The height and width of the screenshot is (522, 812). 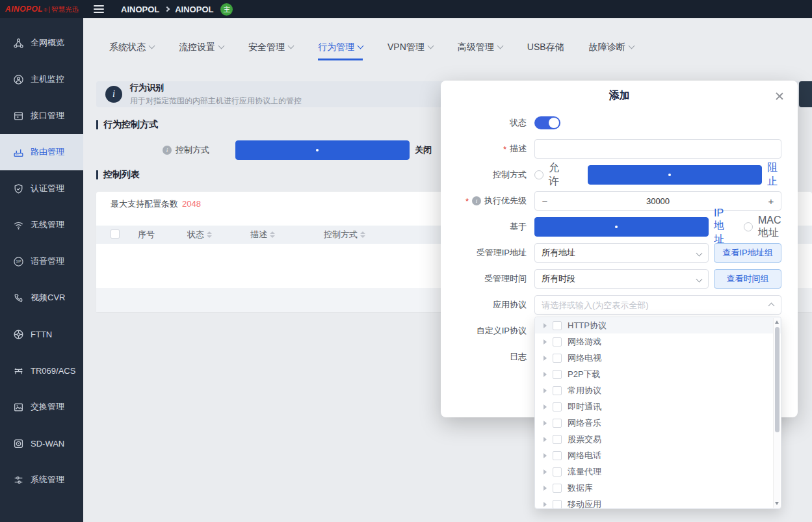 I want to click on view-time-group-button: 查看时间组, so click(x=748, y=279).